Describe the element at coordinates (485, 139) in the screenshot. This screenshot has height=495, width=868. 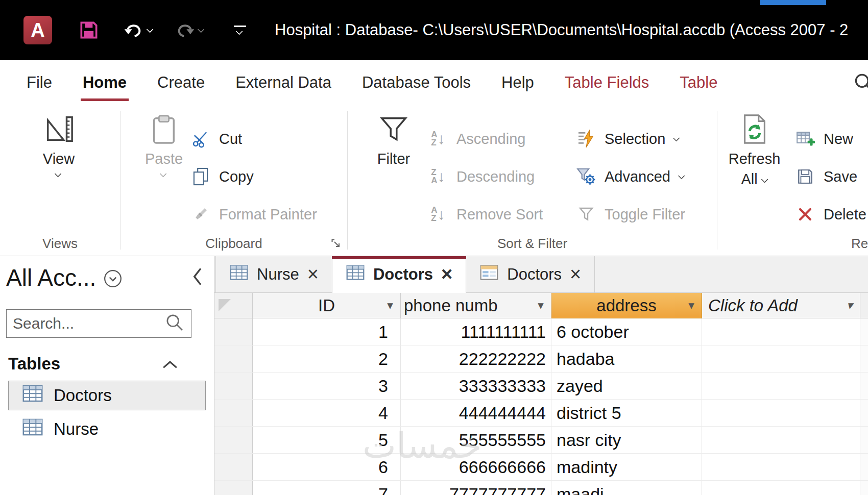
I see `ascending-button-disabled: Ascending` at that location.